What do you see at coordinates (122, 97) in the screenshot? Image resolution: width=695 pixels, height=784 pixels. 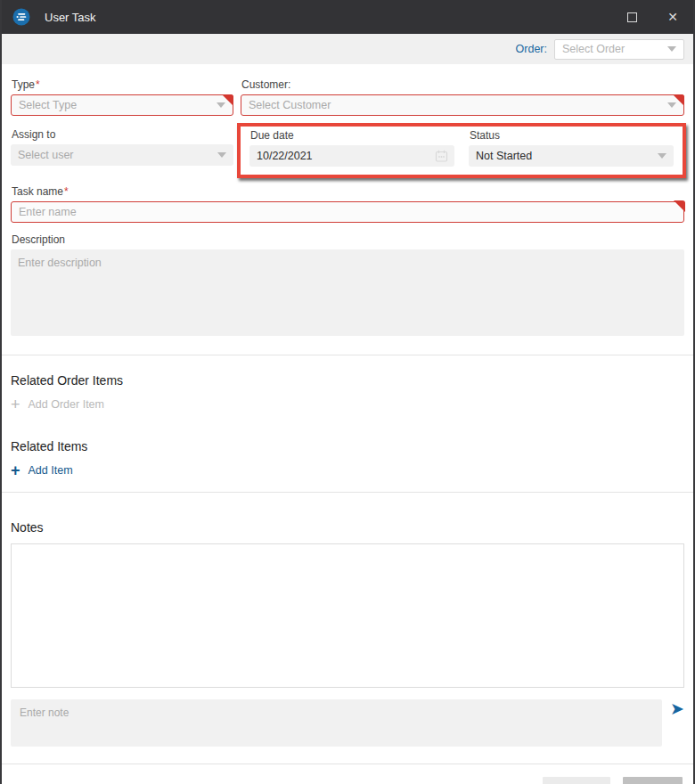 I see `type-field-group: Type* Select Type` at bounding box center [122, 97].